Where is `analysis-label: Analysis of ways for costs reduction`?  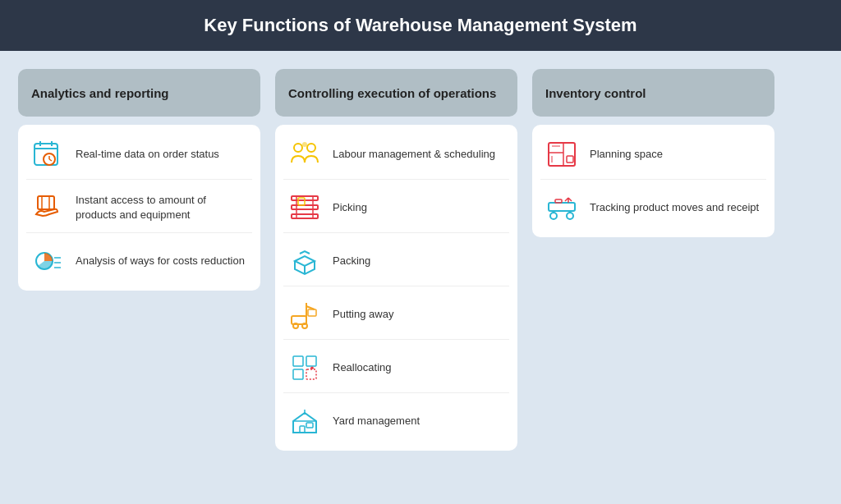 analysis-label: Analysis of ways for costs reduction is located at coordinates (160, 261).